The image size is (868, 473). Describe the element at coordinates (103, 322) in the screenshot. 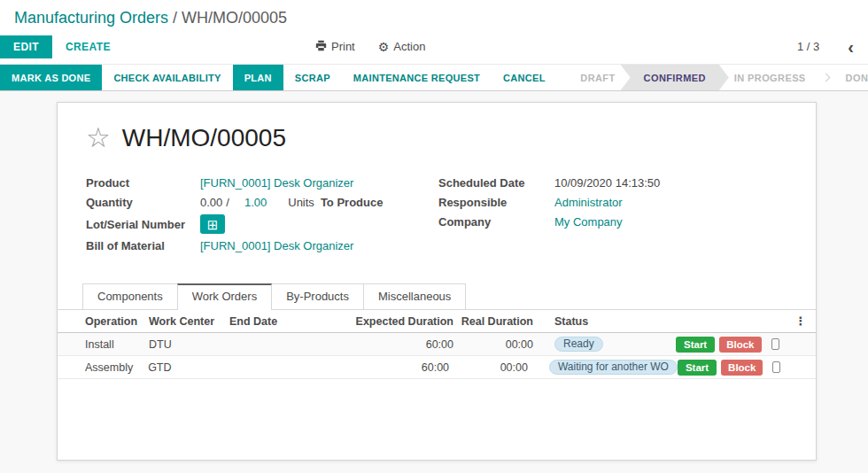

I see `column-operation: Operation` at that location.